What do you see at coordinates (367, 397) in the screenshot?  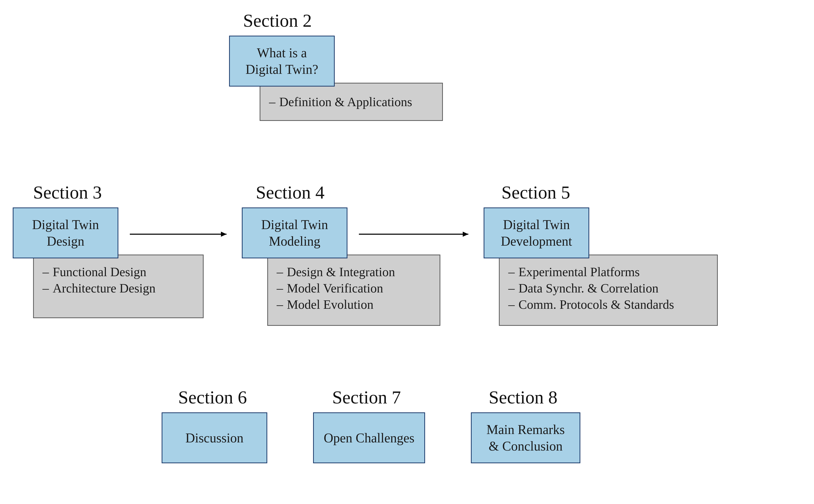 I see `section-7-label: Section 7` at bounding box center [367, 397].